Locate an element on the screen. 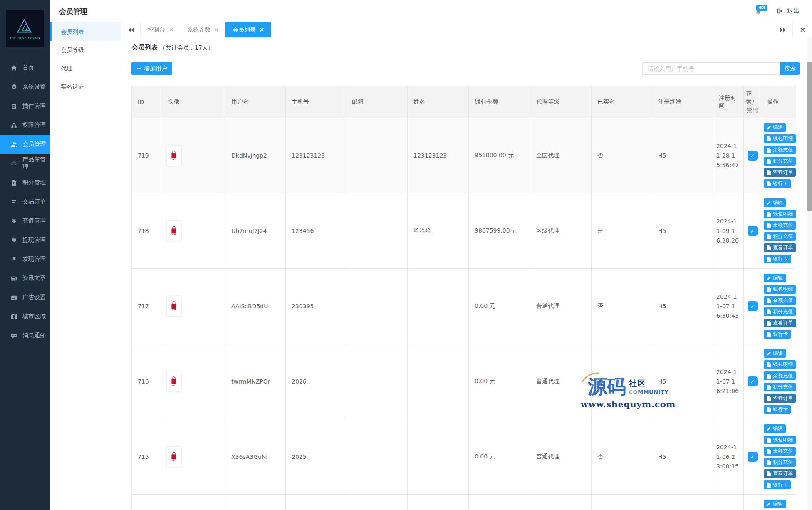 The image size is (812, 510). sidebar-item-ad-settings: 广告设置 is located at coordinates (25, 297).